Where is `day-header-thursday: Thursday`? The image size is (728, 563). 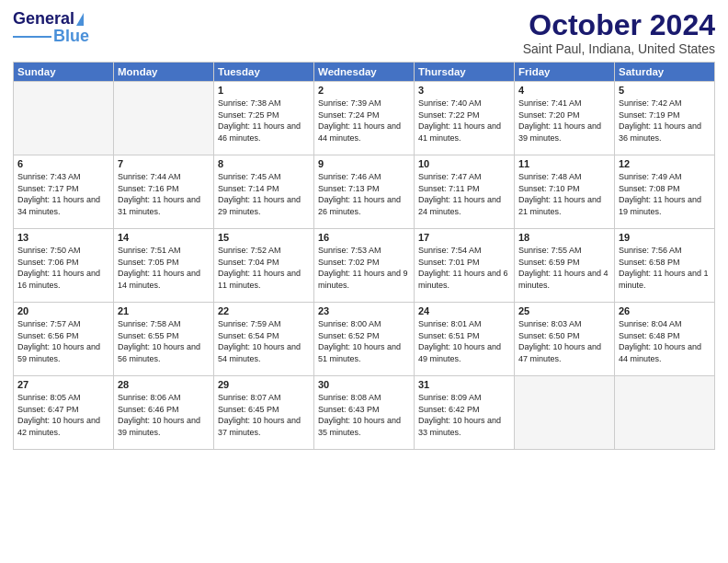 day-header-thursday: Thursday is located at coordinates (465, 72).